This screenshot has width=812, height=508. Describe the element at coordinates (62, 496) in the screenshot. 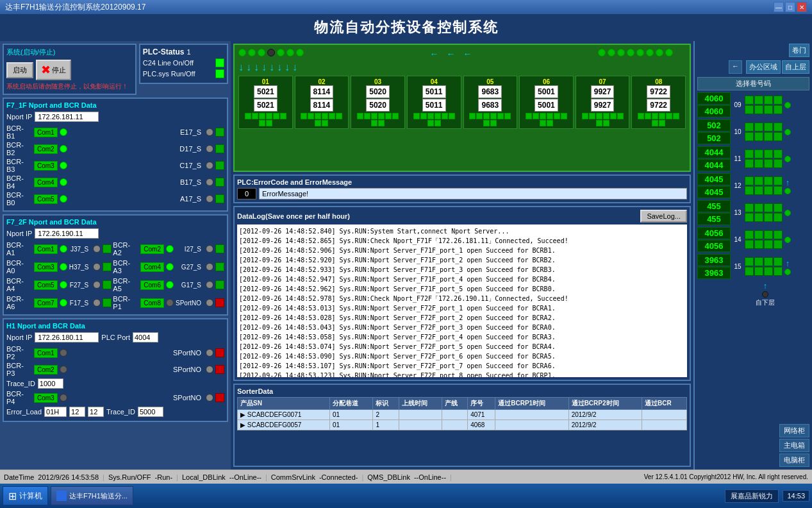

I see `app-icon` at that location.